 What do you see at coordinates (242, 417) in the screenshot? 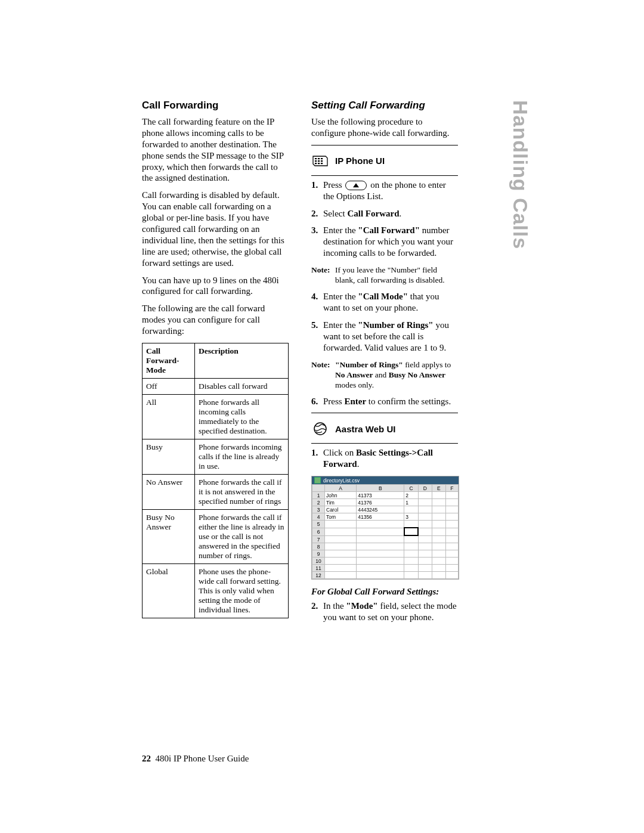
I see `table-cell: Phone forwards all incoming calls immedi…` at bounding box center [242, 417].